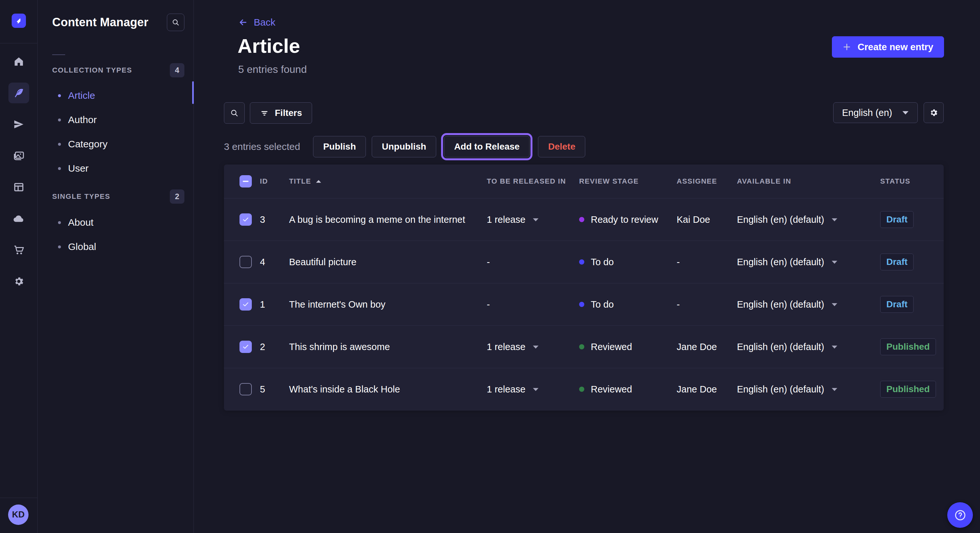  What do you see at coordinates (19, 21) in the screenshot?
I see `strapi-logo` at bounding box center [19, 21].